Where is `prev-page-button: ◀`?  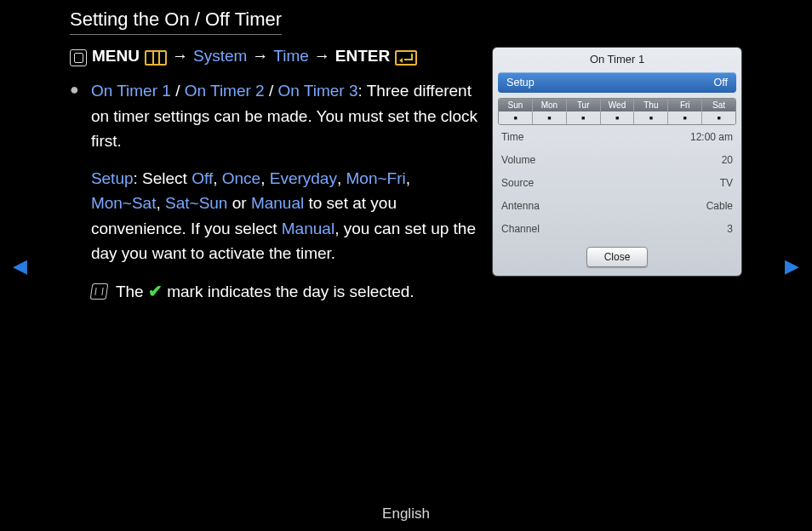 prev-page-button: ◀ is located at coordinates (20, 266).